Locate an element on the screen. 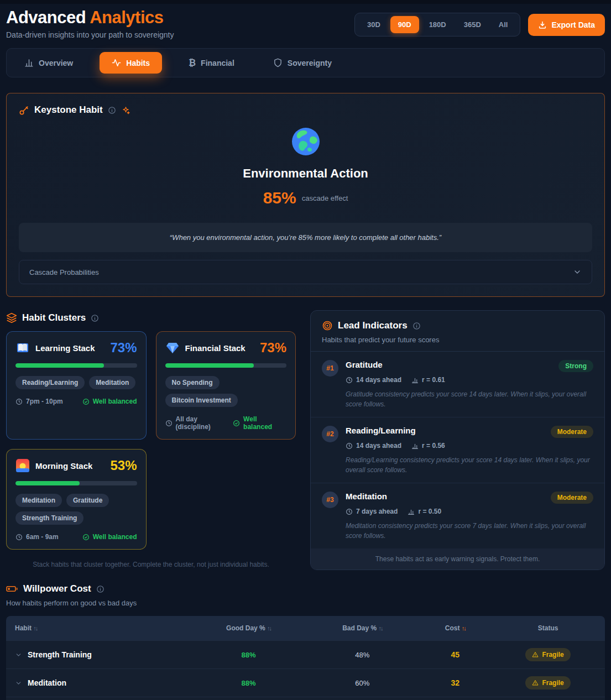  cascade-probabilities-label: Cascade Probabilities is located at coordinates (64, 272).